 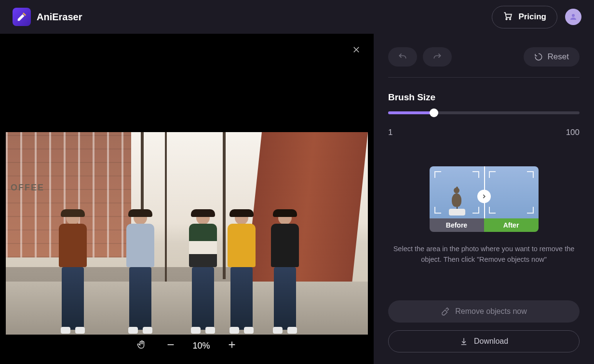 I want to click on brush-section: Brush Size 1 100, so click(x=484, y=115).